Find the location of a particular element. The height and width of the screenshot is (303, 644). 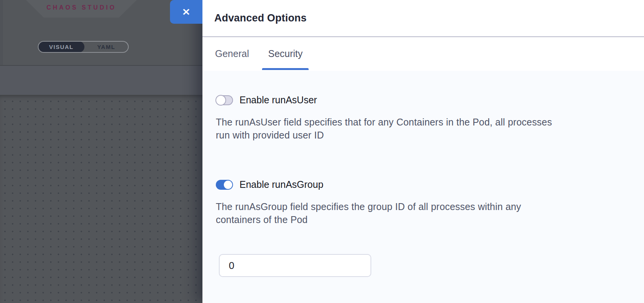

visual-mode-button: VISUAL is located at coordinates (61, 47).